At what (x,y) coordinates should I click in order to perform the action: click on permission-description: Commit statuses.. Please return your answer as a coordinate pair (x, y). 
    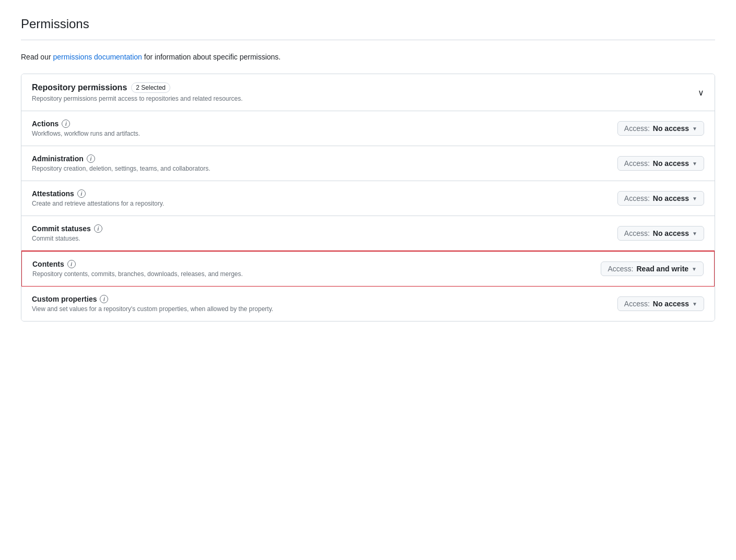
    Looking at the image, I should click on (67, 239).